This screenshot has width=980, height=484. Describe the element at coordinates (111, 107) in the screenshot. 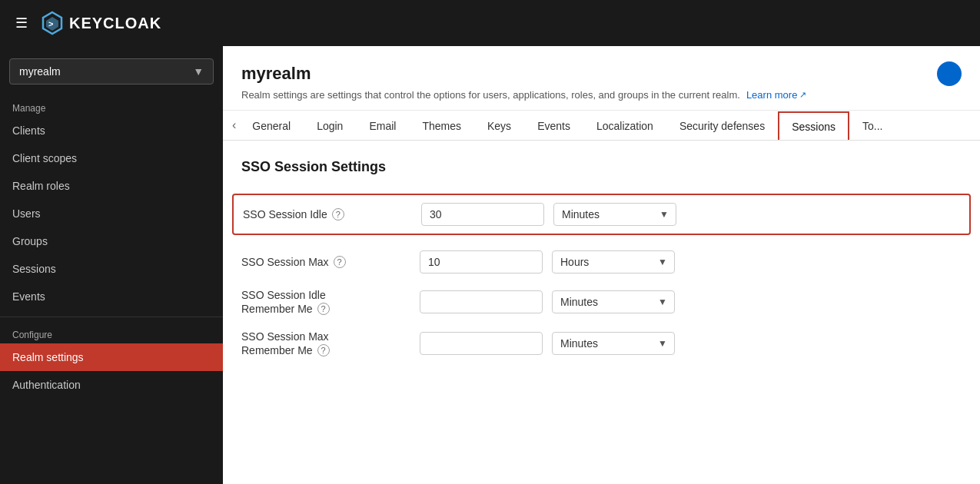

I see `manage-section-label: Manage` at that location.